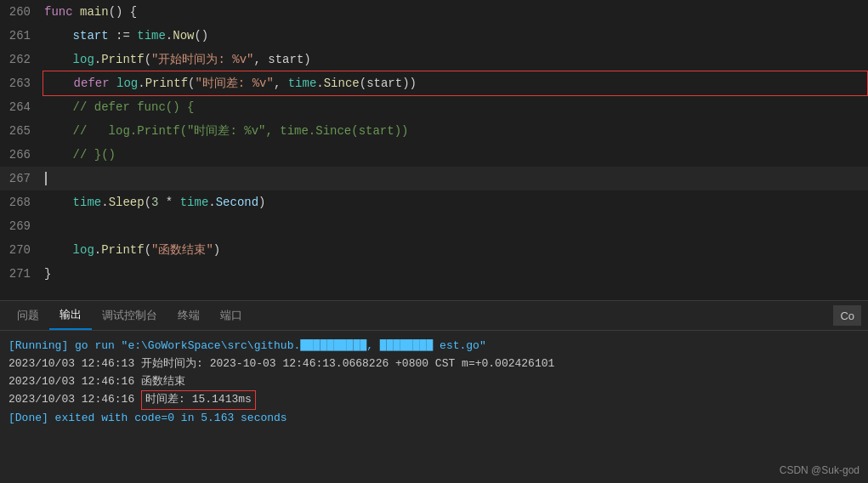  What do you see at coordinates (272, 131) in the screenshot?
I see `token: Printf("时间差: %v", time.Since(start))` at bounding box center [272, 131].